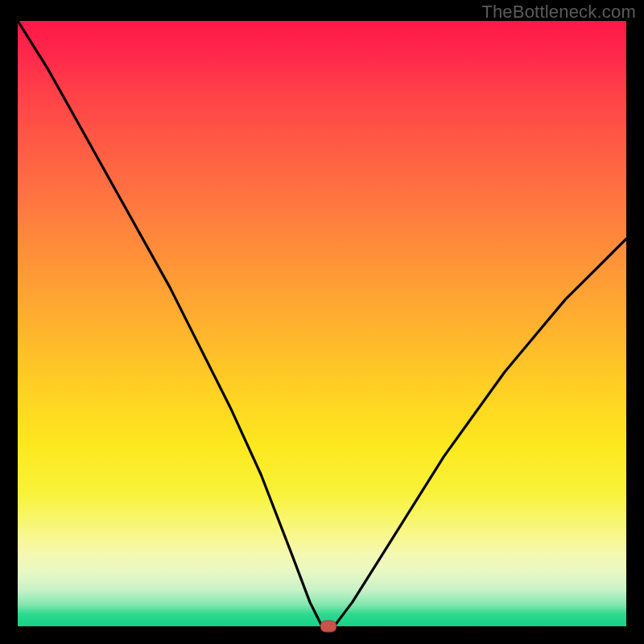 Image resolution: width=644 pixels, height=644 pixels. Describe the element at coordinates (328, 626) in the screenshot. I see `minimum-marker` at that location.